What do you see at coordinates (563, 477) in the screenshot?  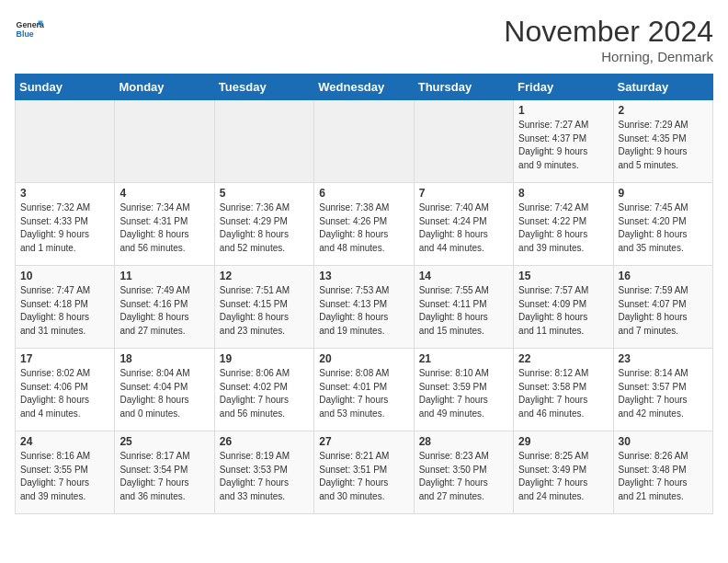 I see `day-info: Sunrise: 8:25 AM Sunset: 3:49 PM Dayligh…` at bounding box center [563, 477].